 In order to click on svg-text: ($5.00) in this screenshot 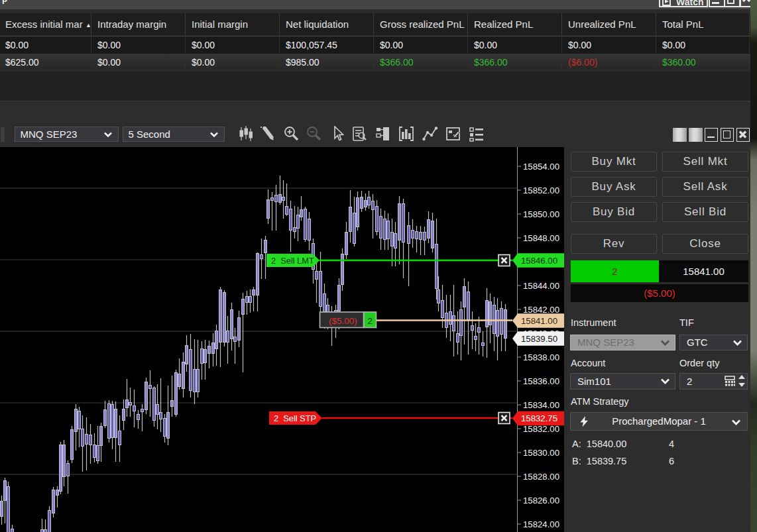, I will do `click(343, 321)`.